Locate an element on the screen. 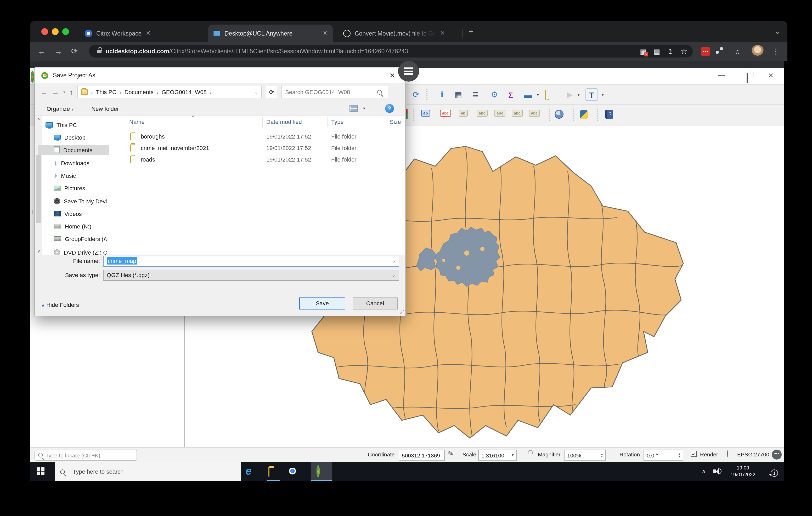 This screenshot has height=516, width=812. scroll-down-icon: ∨ is located at coordinates (39, 251).